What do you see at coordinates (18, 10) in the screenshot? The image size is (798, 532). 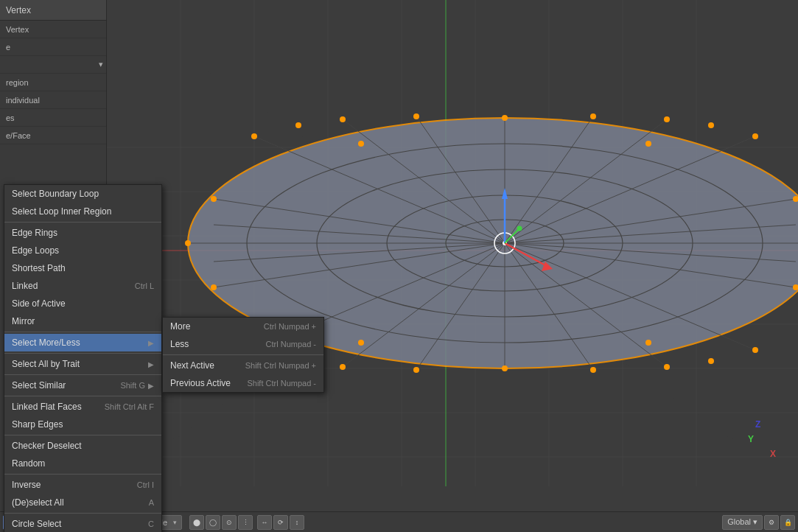 I see `panel-header-label: Vertex` at bounding box center [18, 10].